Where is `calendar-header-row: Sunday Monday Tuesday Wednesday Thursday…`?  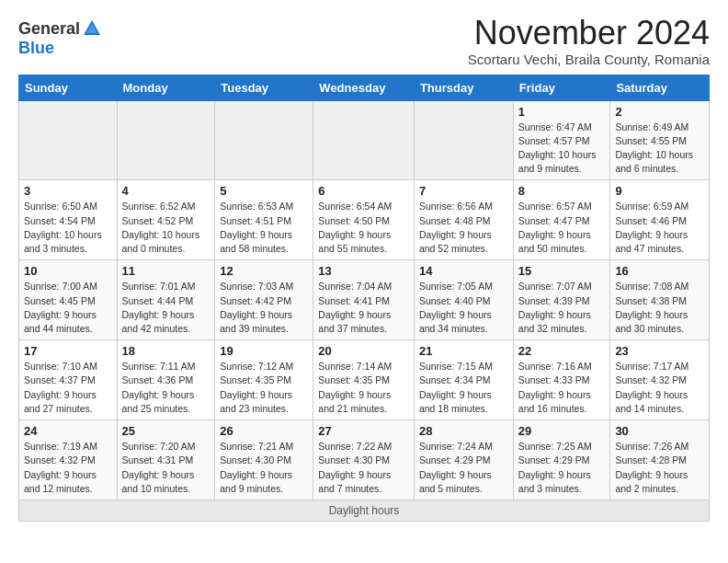 calendar-header-row: Sunday Monday Tuesday Wednesday Thursday… is located at coordinates (364, 87).